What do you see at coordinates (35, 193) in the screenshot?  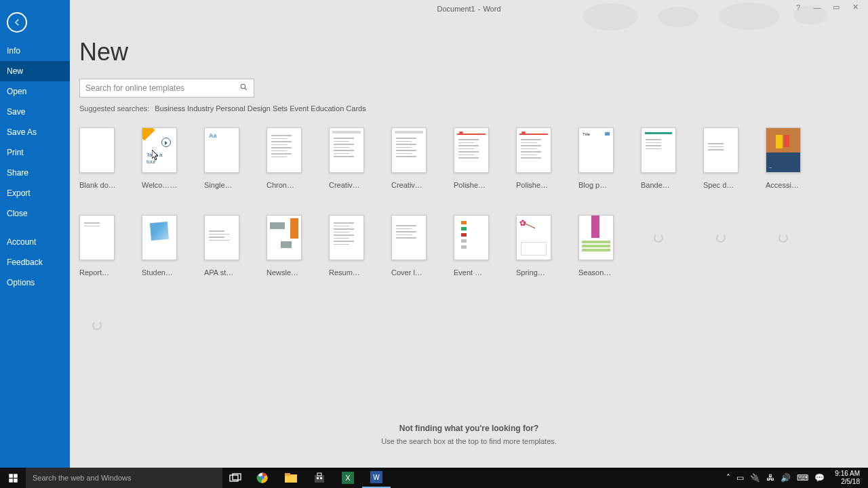 I see `sidebar-item-export: Export` at bounding box center [35, 193].